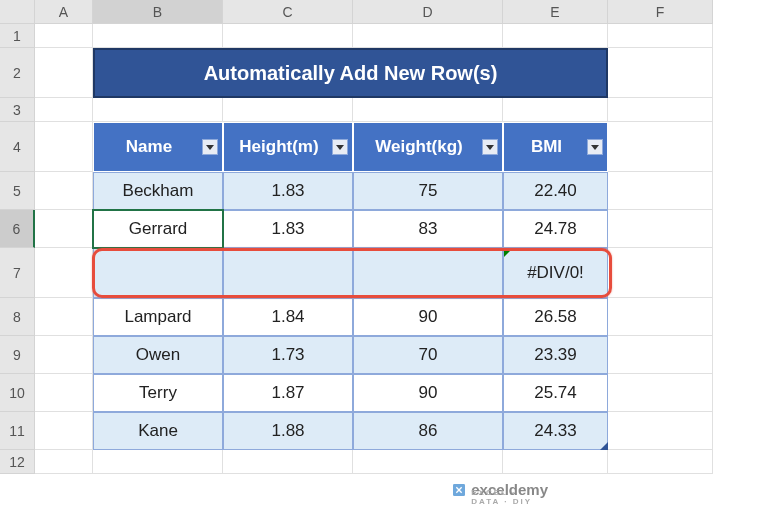 The image size is (768, 526). I want to click on table-cell: 75, so click(428, 191).